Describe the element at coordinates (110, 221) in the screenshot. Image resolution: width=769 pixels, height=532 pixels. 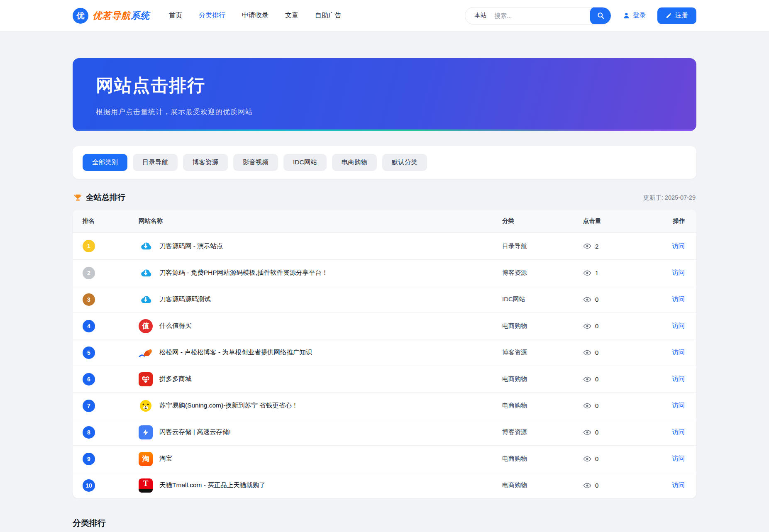
I see `col-header-rank: 排名` at that location.